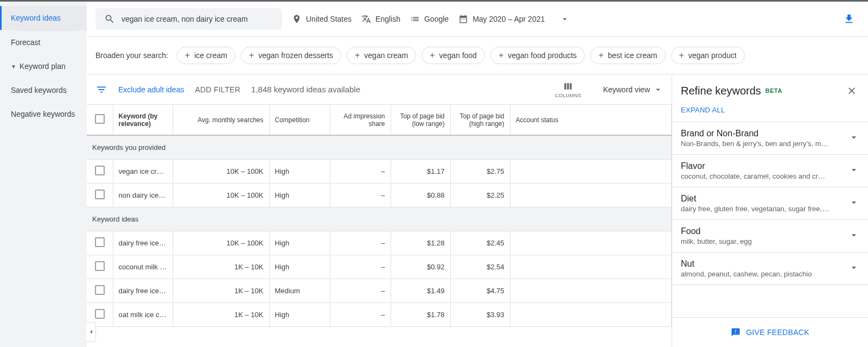 Image resolution: width=868 pixels, height=347 pixels. Describe the element at coordinates (143, 195) in the screenshot. I see `keyword-cell: non dairy ice …` at that location.